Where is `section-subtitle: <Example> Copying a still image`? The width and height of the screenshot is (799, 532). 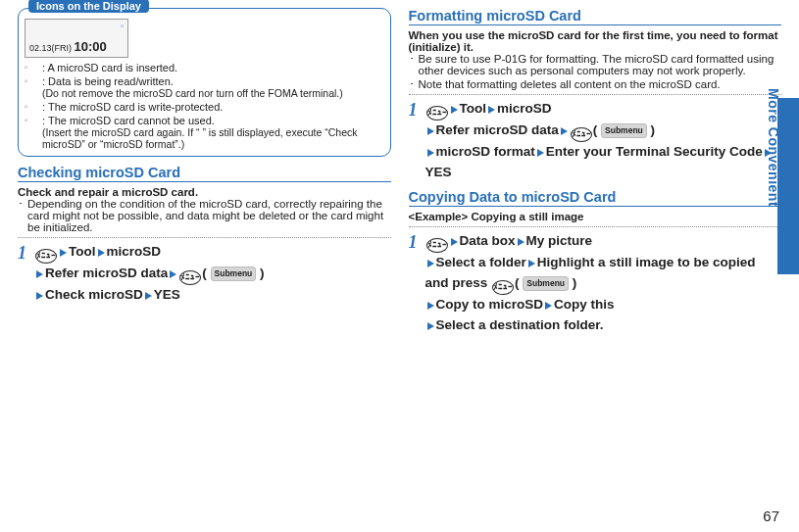
section-subtitle: <Example> Copying a still image is located at coordinates (596, 217).